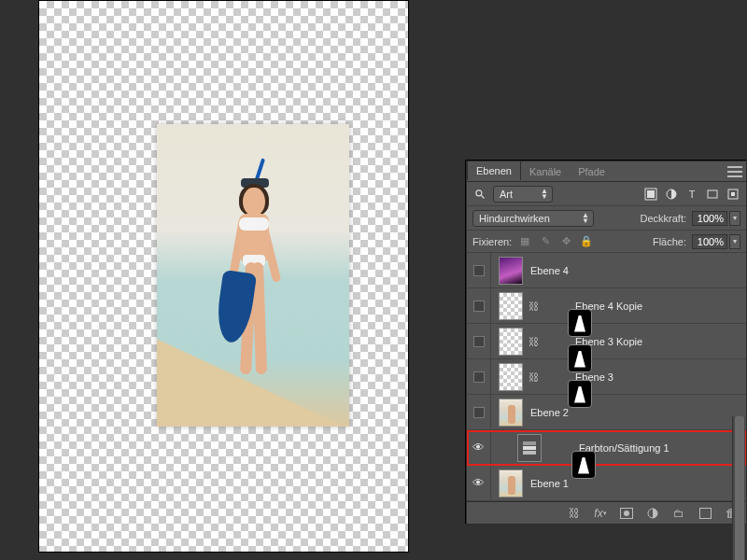 The image size is (747, 560). Describe the element at coordinates (651, 194) in the screenshot. I see `filter-pixel-icon` at that location.